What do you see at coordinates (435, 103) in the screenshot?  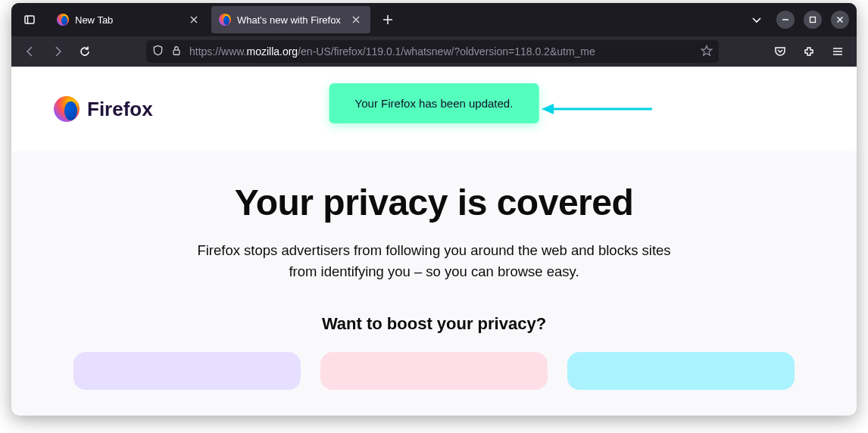 I see `update-notification: Your Firefox has been updated.` at bounding box center [435, 103].